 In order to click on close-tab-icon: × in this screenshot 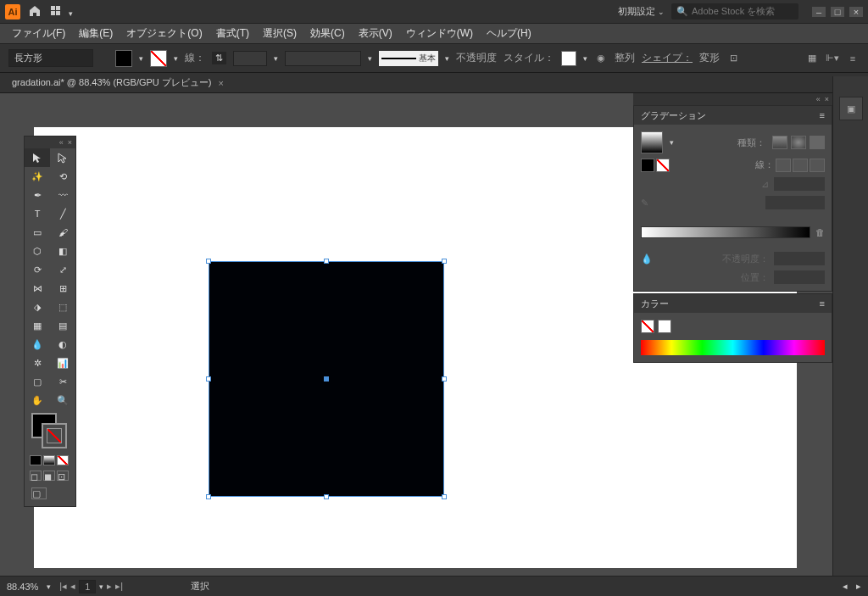, I will do `click(221, 83)`.